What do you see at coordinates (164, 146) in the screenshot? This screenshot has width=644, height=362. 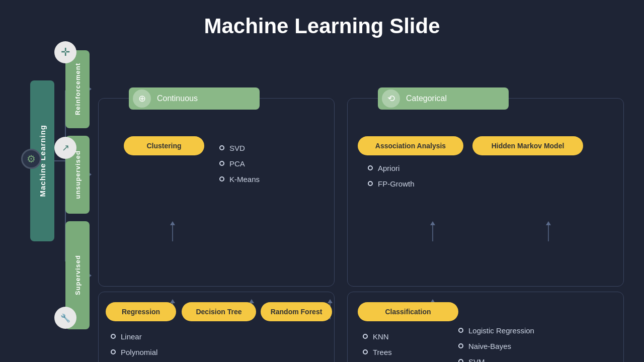 I see `clustering-pill: Clustering` at bounding box center [164, 146].